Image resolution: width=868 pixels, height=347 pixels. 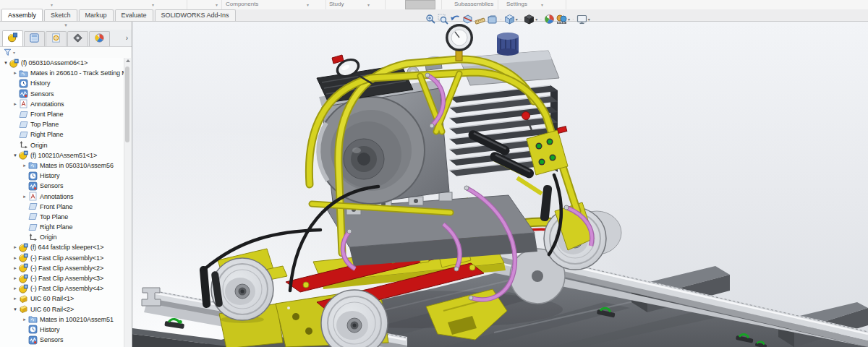 I want to click on ribbon-button-label-subassemblies: Subassemblies, so click(x=474, y=4).